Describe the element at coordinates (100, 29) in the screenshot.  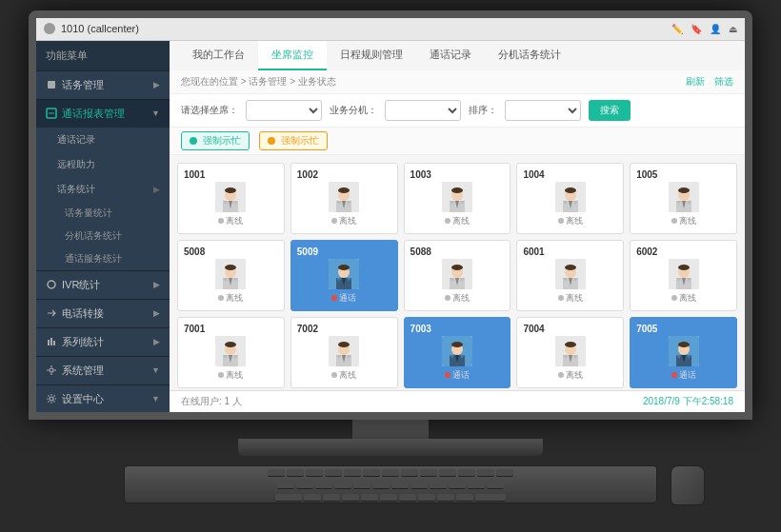
I see `window-title: 1010 (callcenter)` at that location.